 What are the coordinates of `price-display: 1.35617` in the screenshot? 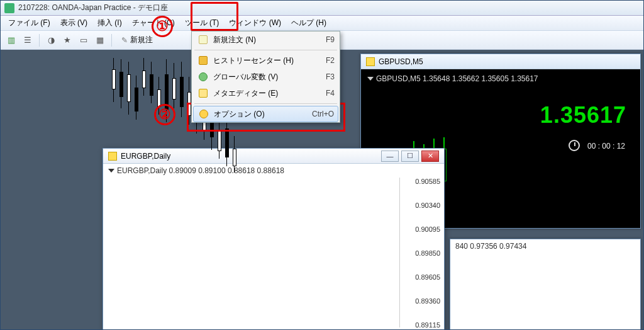 It's located at (501, 108).